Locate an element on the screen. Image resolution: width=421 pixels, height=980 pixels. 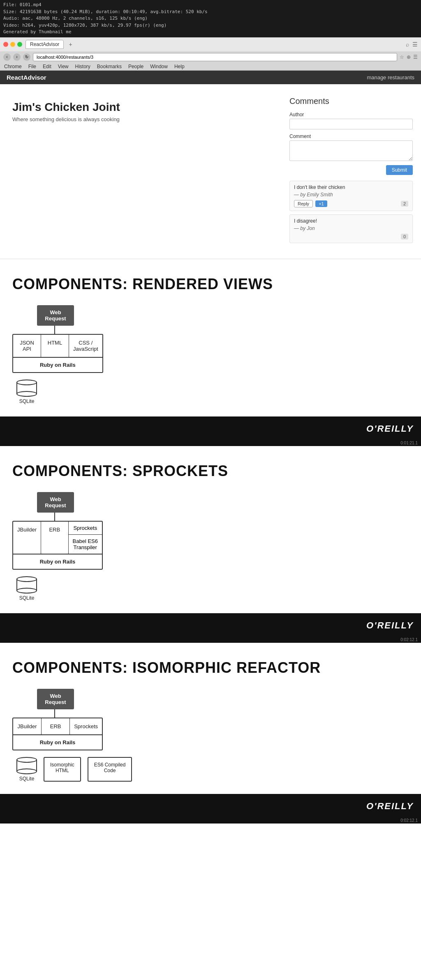
sprockets-label: Sprockets is located at coordinates (86, 528).